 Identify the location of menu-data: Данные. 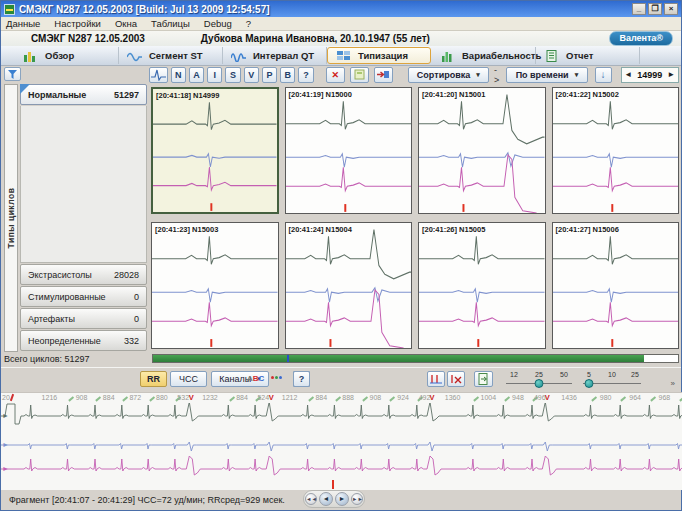
(23, 24).